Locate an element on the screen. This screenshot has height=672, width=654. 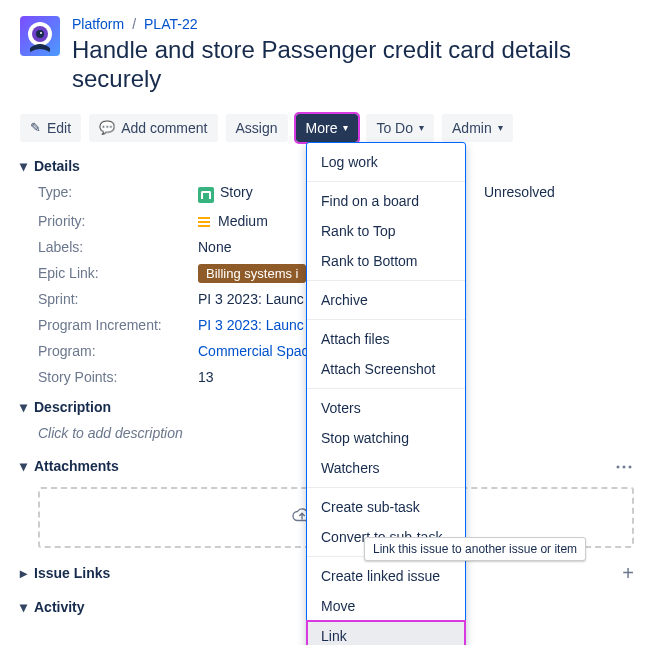
add-comment-label: Add comment is located at coordinates (164, 128).